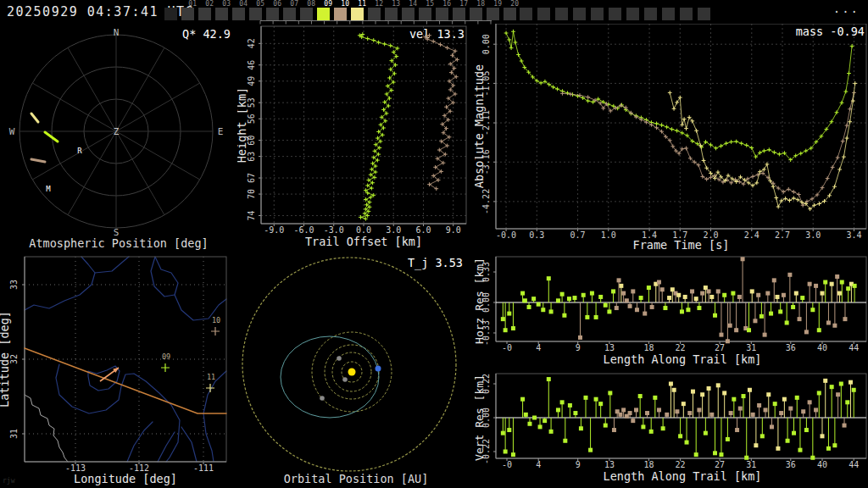 This screenshot has height=488, width=868. I want to click on station-17: 17, so click(459, 14).